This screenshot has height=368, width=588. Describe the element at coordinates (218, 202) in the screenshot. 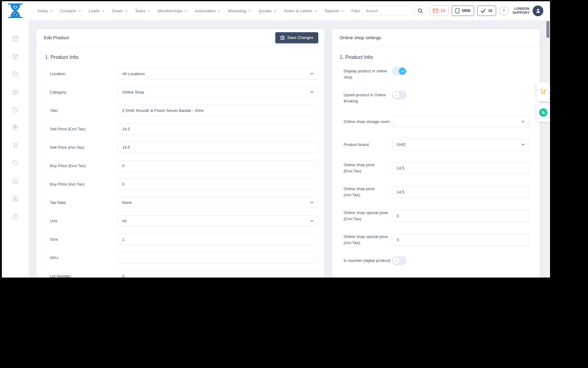

I see `tax-rate-select: None` at that location.